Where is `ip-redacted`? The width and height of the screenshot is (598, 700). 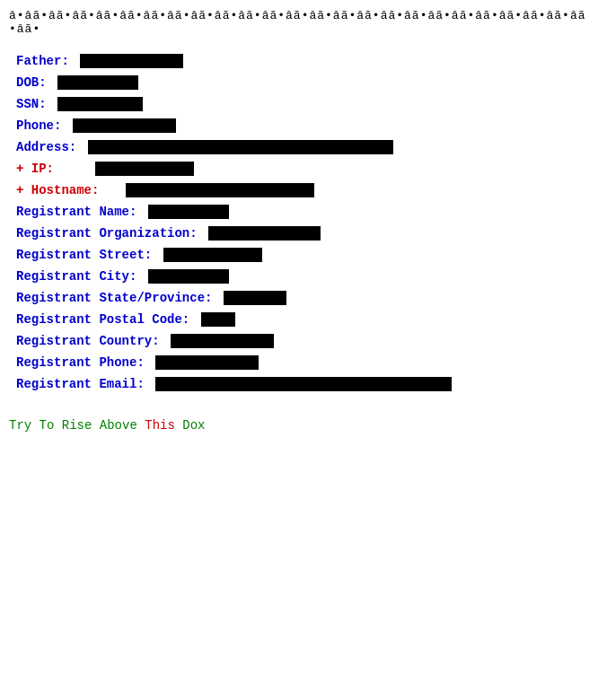 ip-redacted is located at coordinates (145, 169).